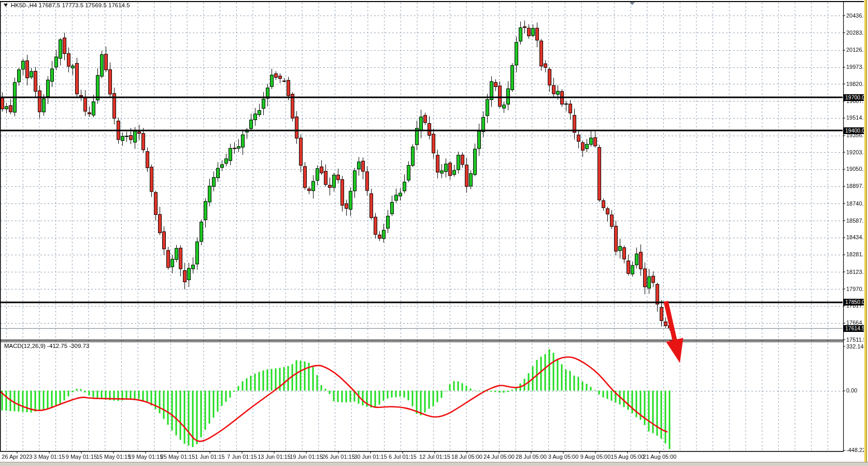  What do you see at coordinates (274, 457) in the screenshot?
I see `date-label: 13 Jun 01:15` at bounding box center [274, 457].